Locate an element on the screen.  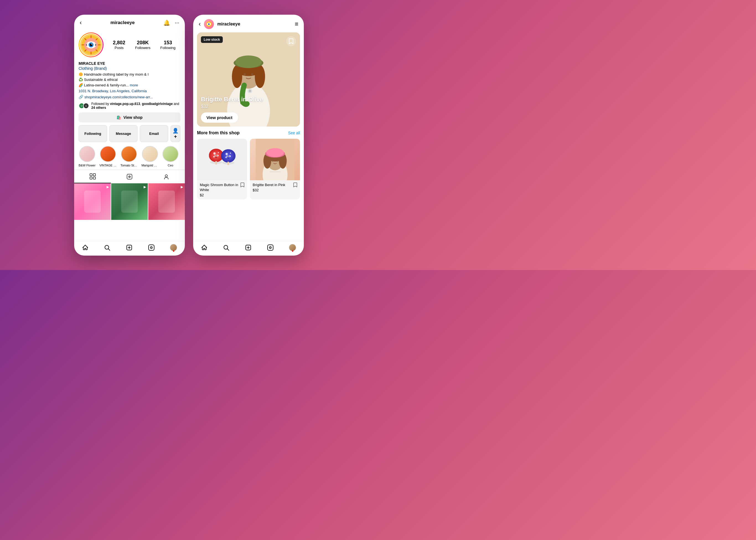
shop-nav-search is located at coordinates (226, 248).